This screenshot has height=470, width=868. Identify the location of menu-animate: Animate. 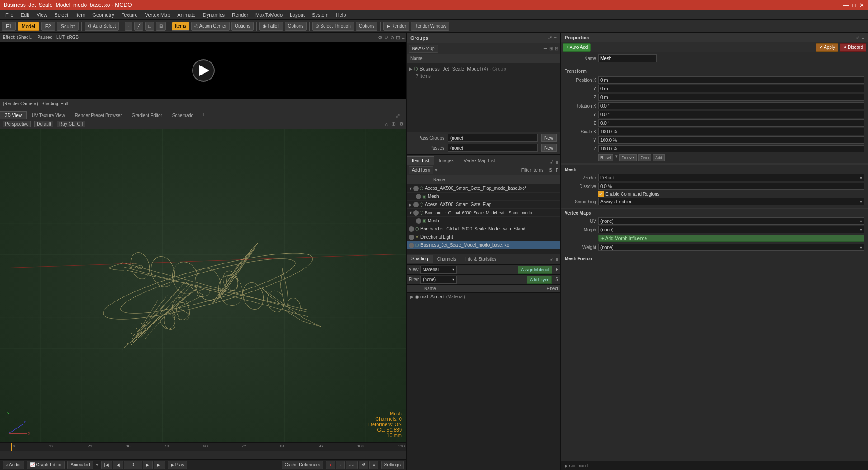
(186, 15).